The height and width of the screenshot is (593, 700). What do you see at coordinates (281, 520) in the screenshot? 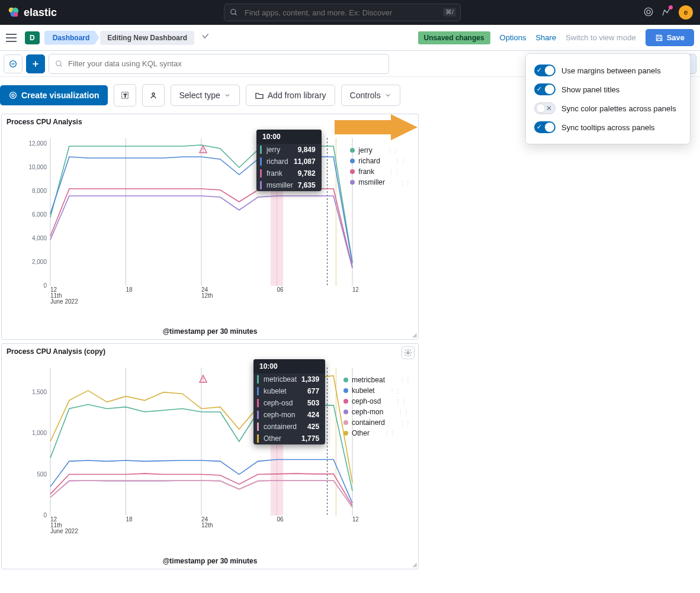
I see `svg-text: 06` at bounding box center [281, 520].